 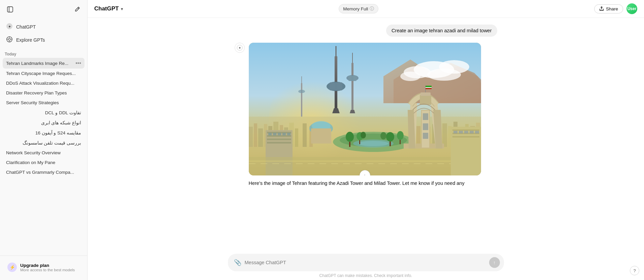 I want to click on sidebar-nav: ✦ ChatGPT Explore GPTs, so click(x=44, y=33).